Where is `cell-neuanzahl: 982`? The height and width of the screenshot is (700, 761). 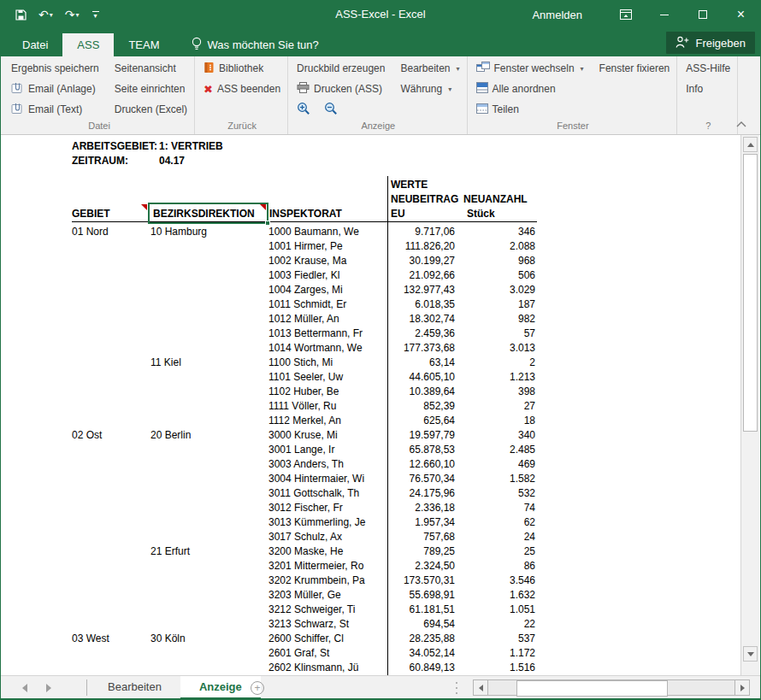
cell-neuanzahl: 982 is located at coordinates (499, 320).